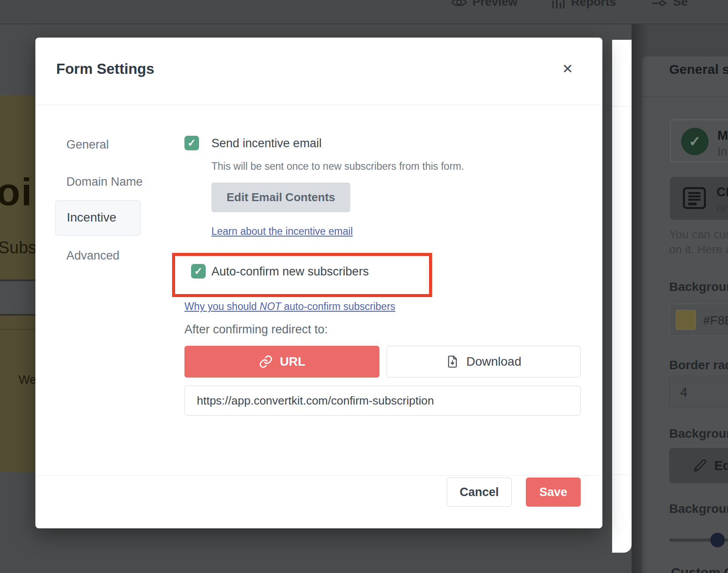 This screenshot has width=728, height=573. I want to click on pencil-icon, so click(700, 466).